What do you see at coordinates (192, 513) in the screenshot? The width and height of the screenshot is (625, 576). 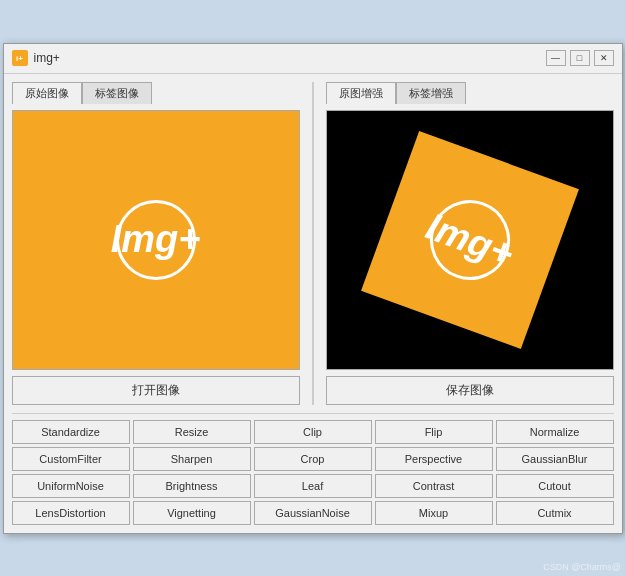 I see `grid-button-vignetting: Vignetting` at bounding box center [192, 513].